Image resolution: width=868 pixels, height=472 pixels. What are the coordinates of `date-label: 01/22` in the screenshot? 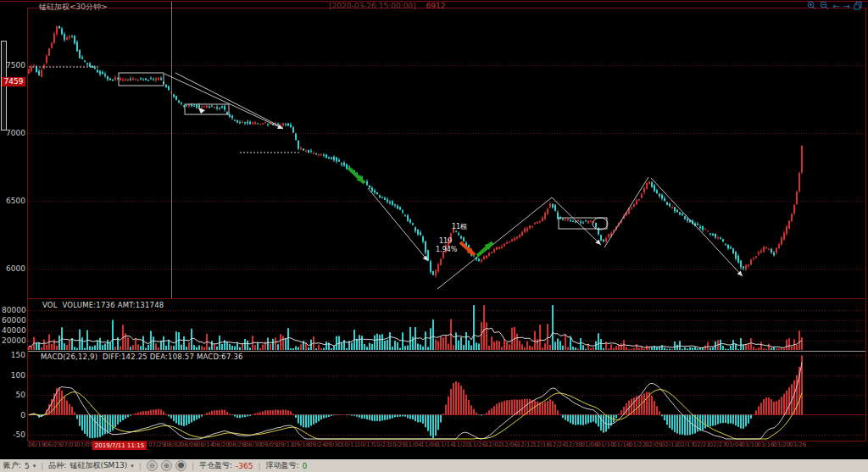 It's located at (637, 445).